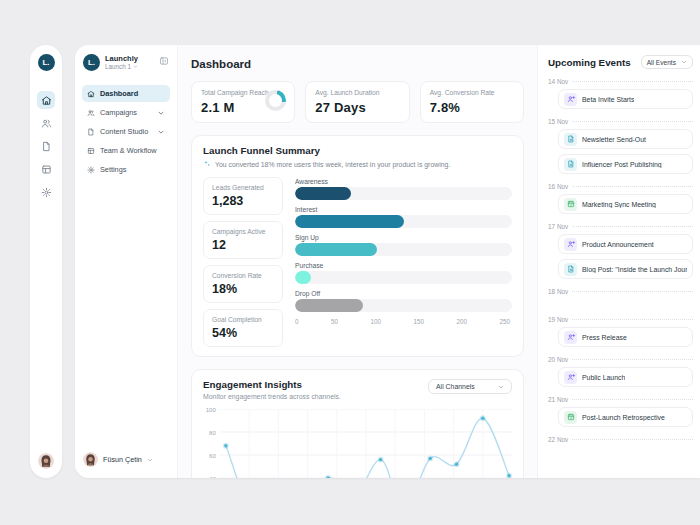  What do you see at coordinates (332, 164) in the screenshot?
I see `funnel-insight: You converted 18% more users this week, …` at bounding box center [332, 164].